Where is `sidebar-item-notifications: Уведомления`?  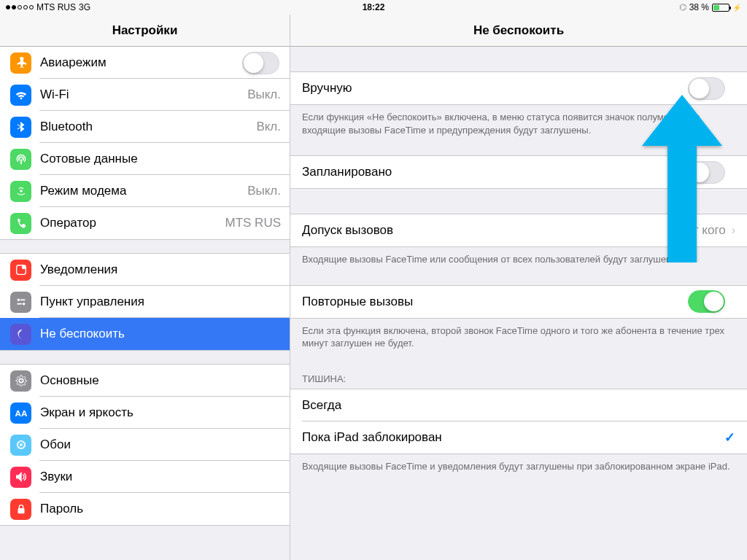
sidebar-item-notifications: Уведомления is located at coordinates (144, 270).